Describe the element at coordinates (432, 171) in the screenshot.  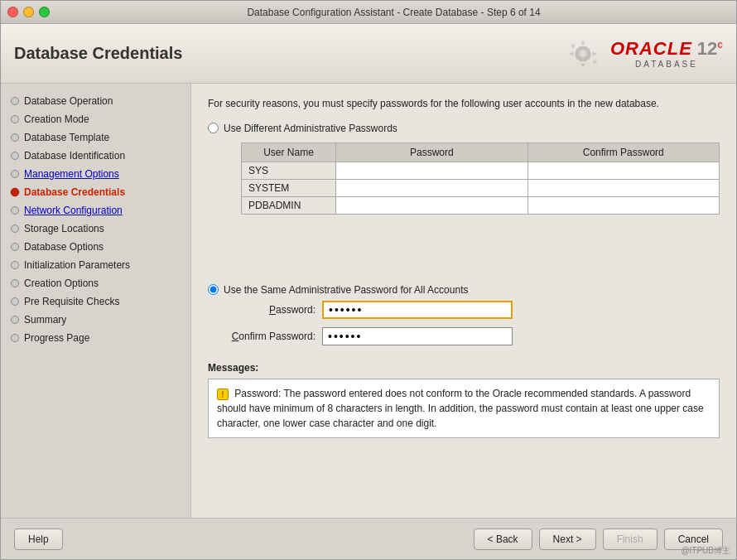
I see `password-cell-sys` at that location.